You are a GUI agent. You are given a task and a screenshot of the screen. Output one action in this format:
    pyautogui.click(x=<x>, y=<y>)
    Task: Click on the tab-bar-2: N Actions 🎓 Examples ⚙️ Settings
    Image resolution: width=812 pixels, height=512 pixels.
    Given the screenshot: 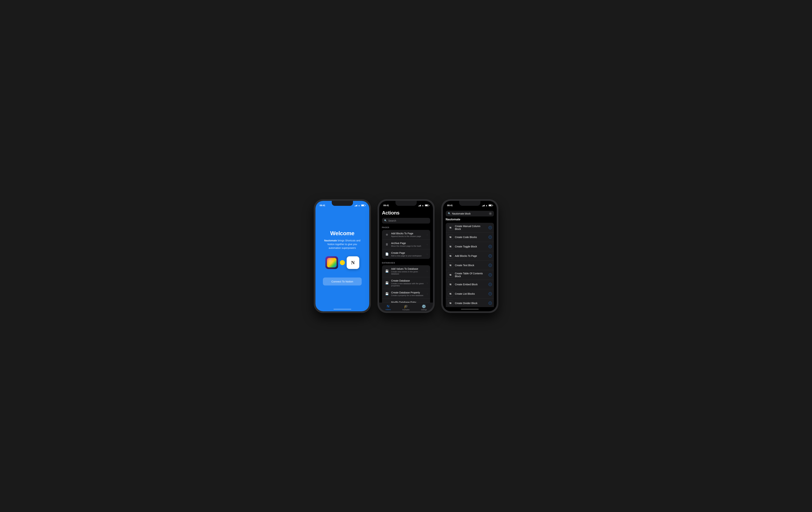 What is the action you would take?
    pyautogui.click(x=406, y=307)
    